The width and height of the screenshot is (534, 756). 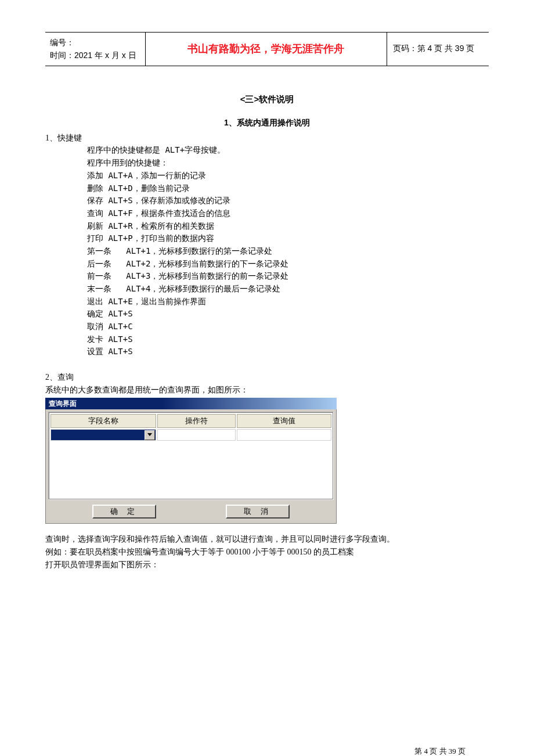 What do you see at coordinates (266, 49) in the screenshot?
I see `header-motto: 书山有路勤为径，学海无涯苦作舟` at bounding box center [266, 49].